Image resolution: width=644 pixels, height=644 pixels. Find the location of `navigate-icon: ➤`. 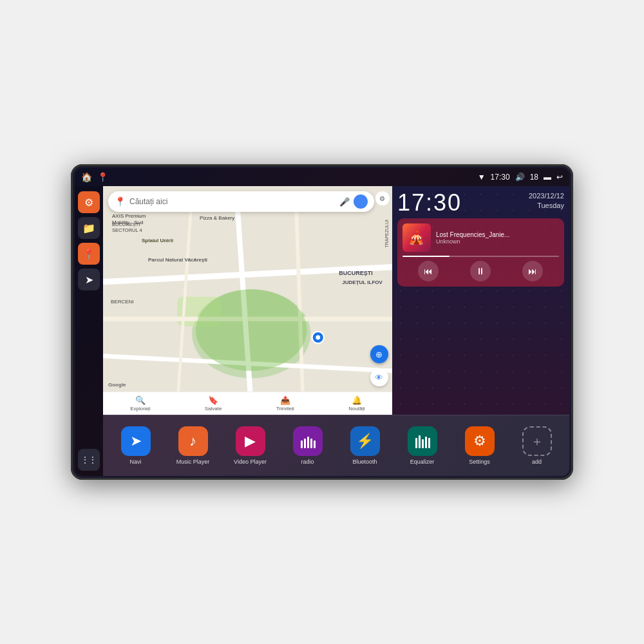

navigate-icon: ➤ is located at coordinates (89, 279).